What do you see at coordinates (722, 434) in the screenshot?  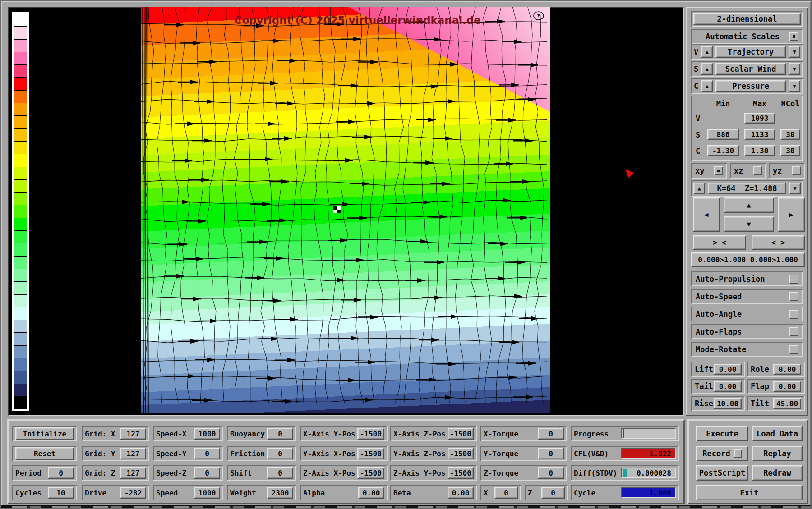 I see `execute-button: Execute` at bounding box center [722, 434].